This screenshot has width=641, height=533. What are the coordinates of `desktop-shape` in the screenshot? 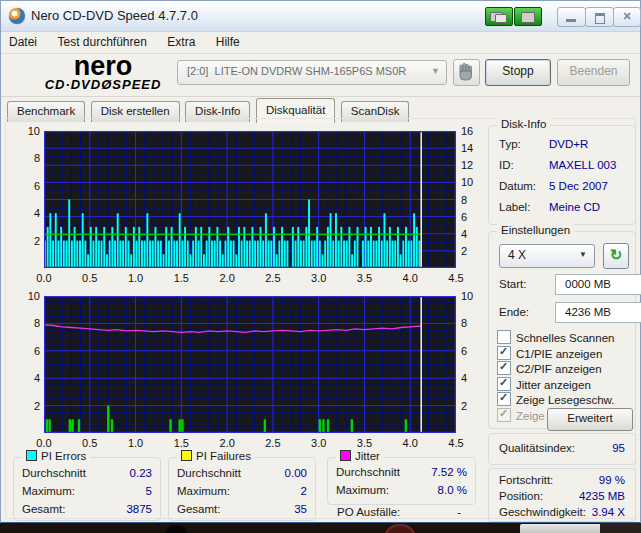 It's located at (400, 528).